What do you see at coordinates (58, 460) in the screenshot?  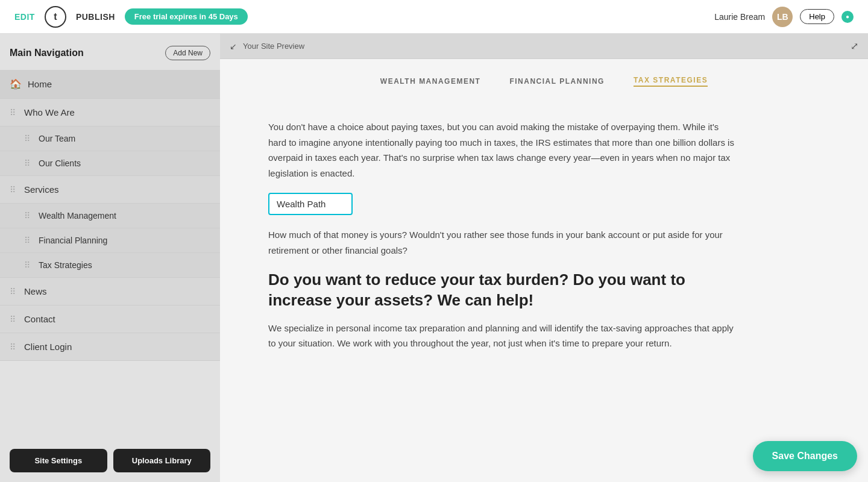 I see `site-settings-button: Site Settings` at bounding box center [58, 460].